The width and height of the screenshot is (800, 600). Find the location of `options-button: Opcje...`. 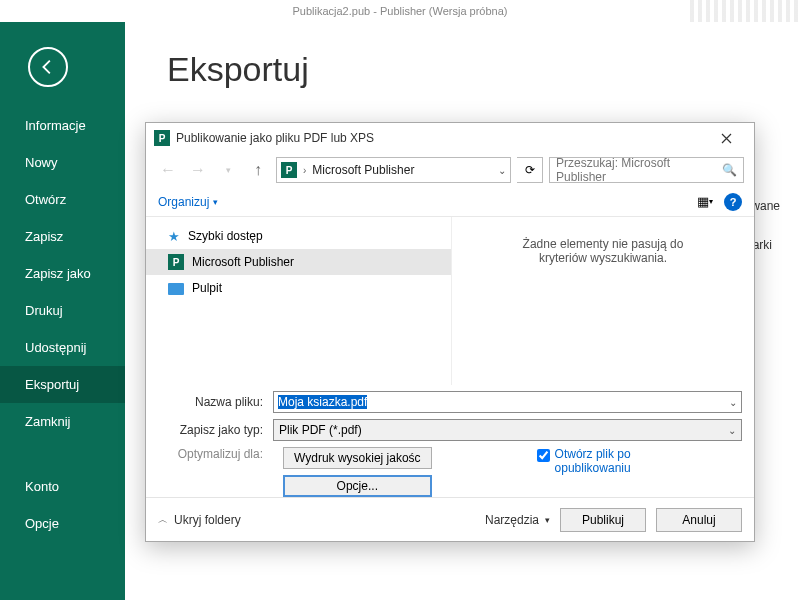

options-button: Opcje... is located at coordinates (358, 486).